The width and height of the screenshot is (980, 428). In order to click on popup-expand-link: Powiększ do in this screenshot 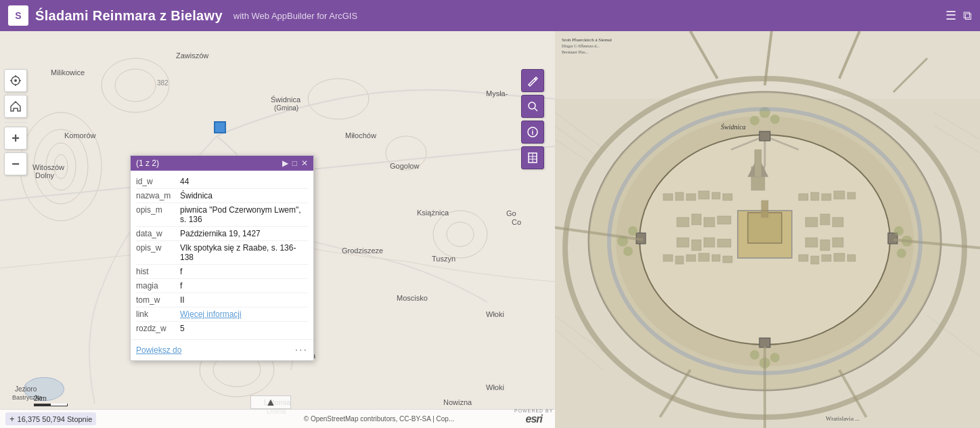, I will do `click(158, 350)`.